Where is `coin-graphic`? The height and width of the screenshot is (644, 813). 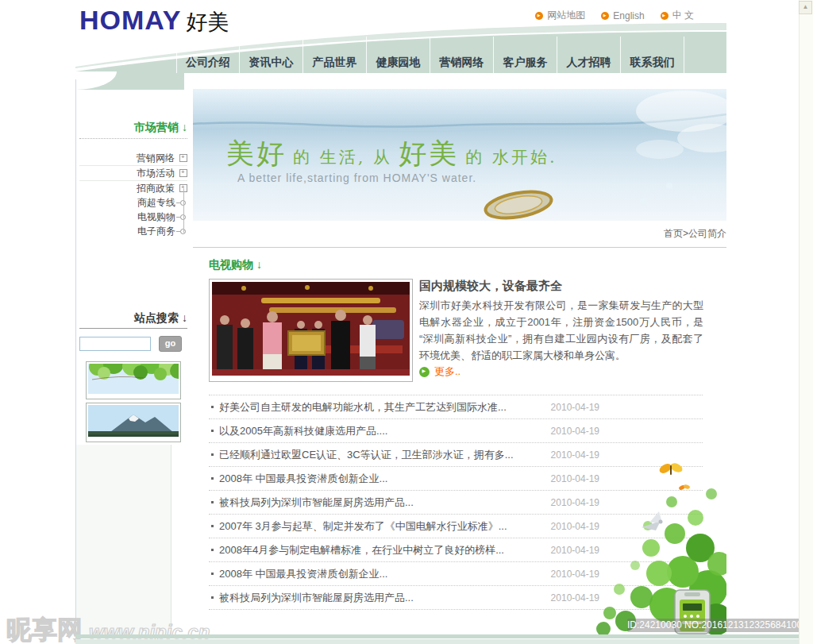
coin-graphic is located at coordinates (518, 204).